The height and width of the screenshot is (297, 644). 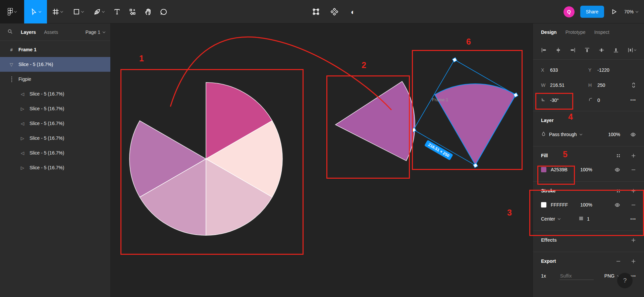 I want to click on variants-button, so click(x=334, y=12).